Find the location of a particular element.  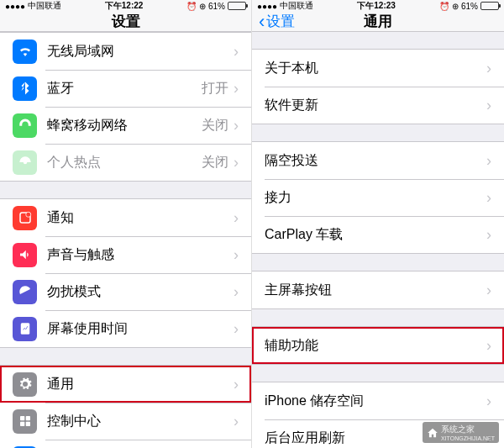

row-label: 通知 is located at coordinates (140, 219).